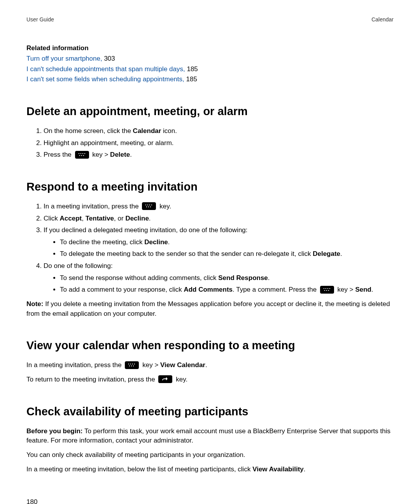  What do you see at coordinates (227, 278) in the screenshot?
I see `list-item: To send the response without adding comm…` at bounding box center [227, 278].